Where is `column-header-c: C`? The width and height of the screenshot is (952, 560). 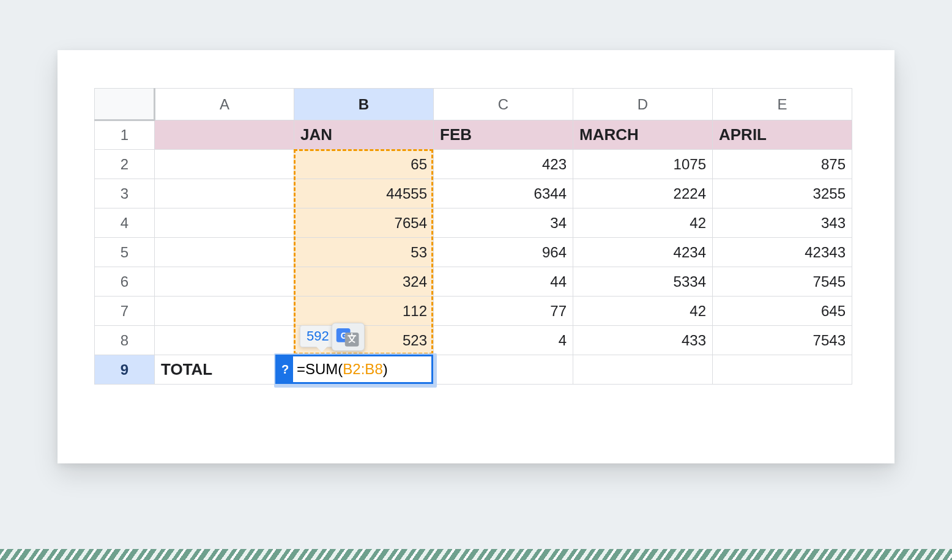 column-header-c: C is located at coordinates (504, 105).